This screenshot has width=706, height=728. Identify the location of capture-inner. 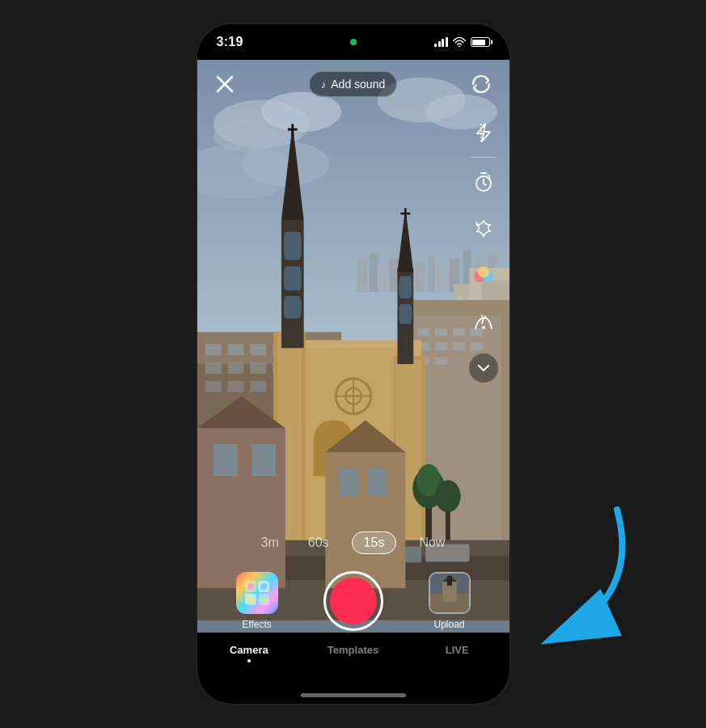
(353, 601).